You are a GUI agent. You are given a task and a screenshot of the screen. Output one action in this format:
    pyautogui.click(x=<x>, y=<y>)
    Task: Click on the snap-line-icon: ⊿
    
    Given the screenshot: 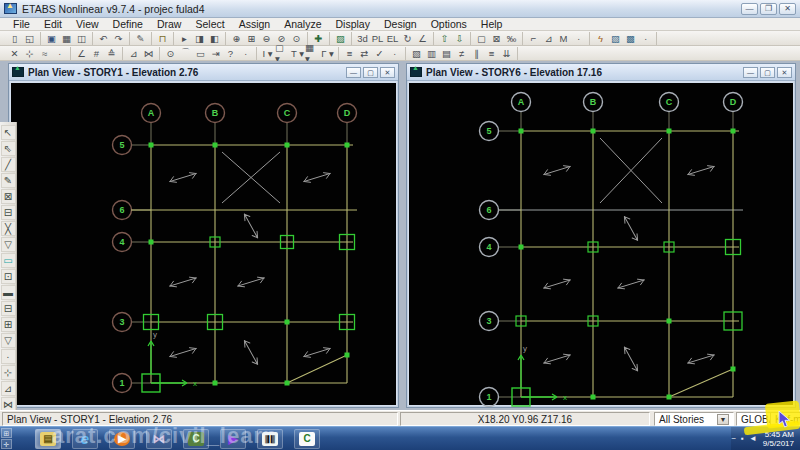 What is the action you would take?
    pyautogui.click(x=8, y=388)
    